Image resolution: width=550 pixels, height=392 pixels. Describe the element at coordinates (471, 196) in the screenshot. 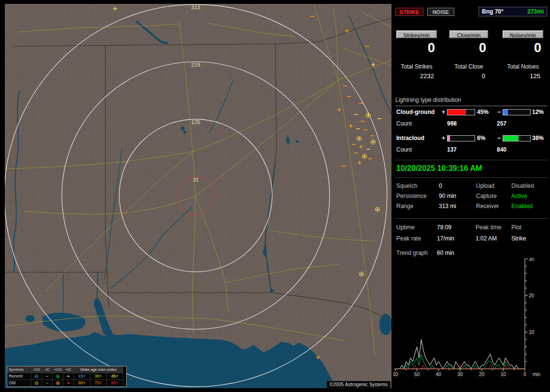

I see `status-row: Persistence 90 min Capture Active` at that location.